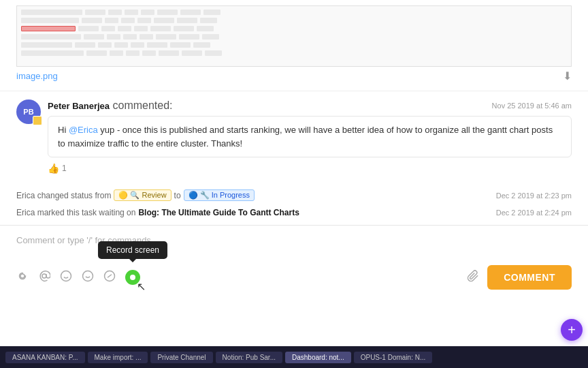  Describe the element at coordinates (22, 278) in the screenshot. I see `mention-icon` at that location.